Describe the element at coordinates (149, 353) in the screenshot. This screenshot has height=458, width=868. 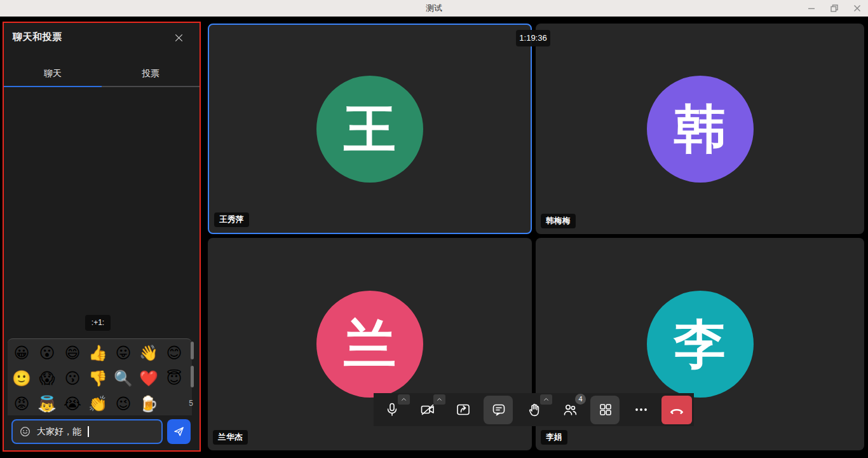
I see `emoji-wave: 👋` at that location.